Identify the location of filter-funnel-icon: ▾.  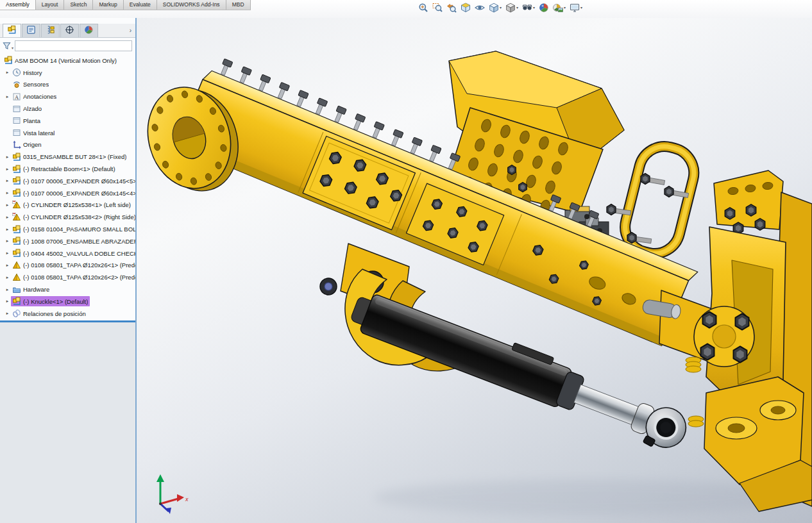
(8, 46).